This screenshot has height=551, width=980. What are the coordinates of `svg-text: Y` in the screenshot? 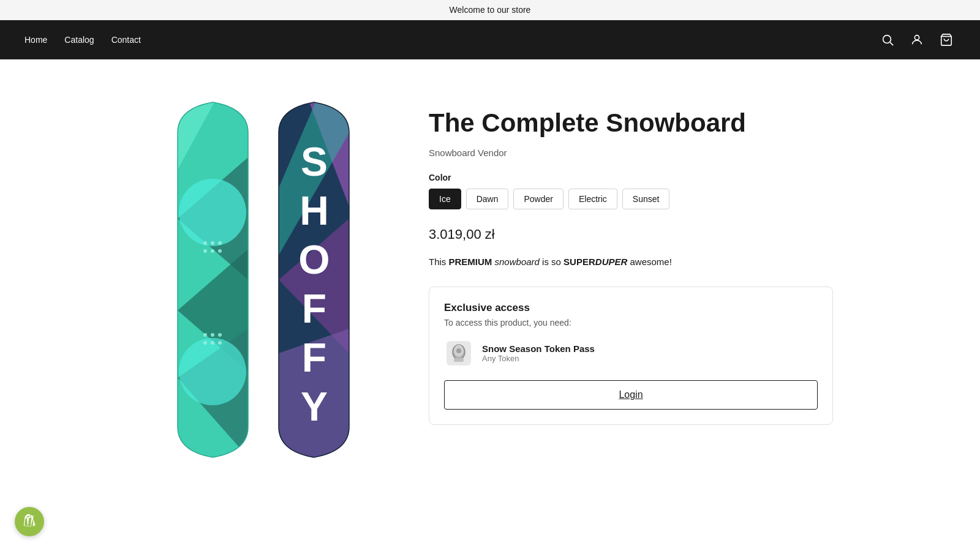 It's located at (314, 407).